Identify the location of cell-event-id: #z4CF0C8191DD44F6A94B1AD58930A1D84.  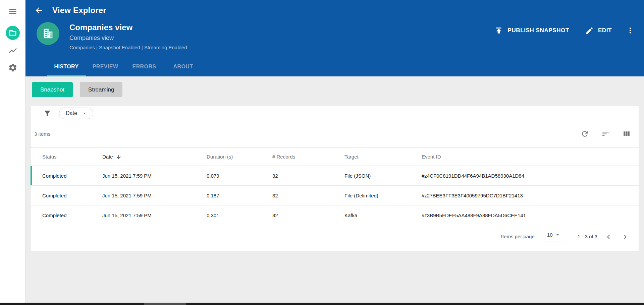
(530, 176).